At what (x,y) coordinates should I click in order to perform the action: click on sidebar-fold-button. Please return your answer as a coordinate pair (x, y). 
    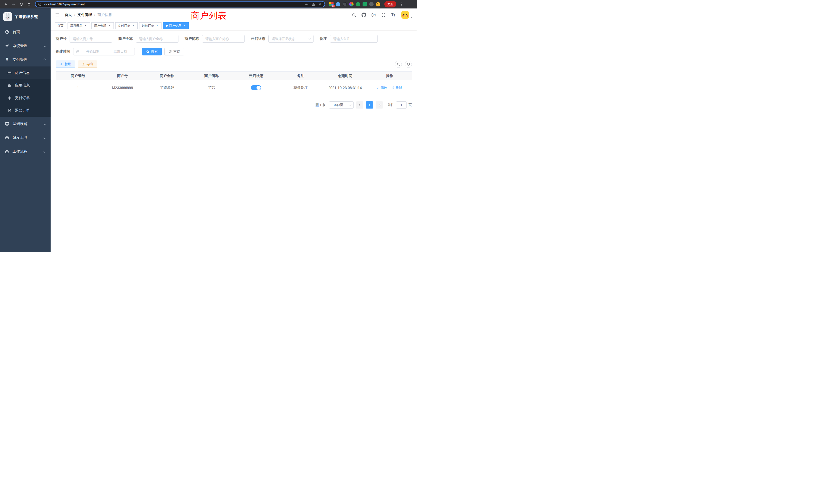
    Looking at the image, I should click on (57, 15).